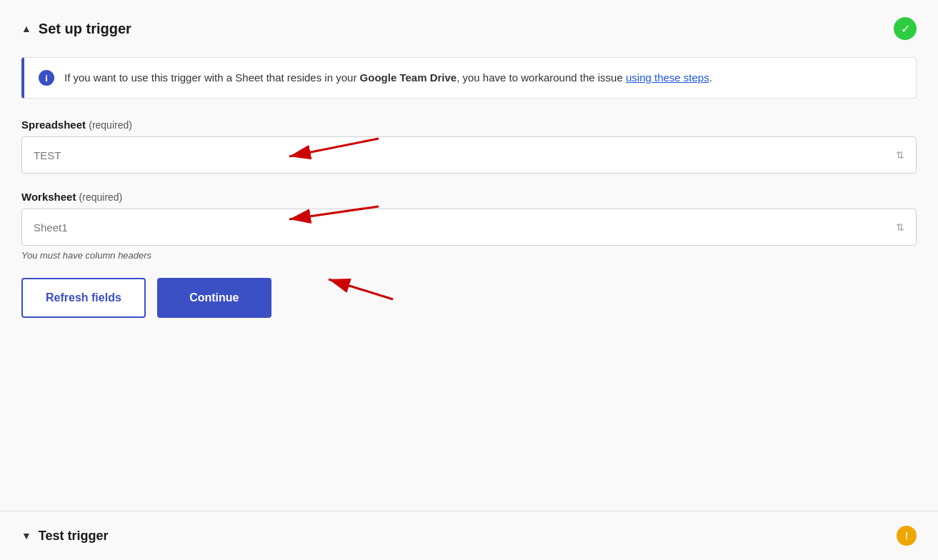 The image size is (938, 560). Describe the element at coordinates (51, 227) in the screenshot. I see `worksheet-value: Sheet1` at that location.